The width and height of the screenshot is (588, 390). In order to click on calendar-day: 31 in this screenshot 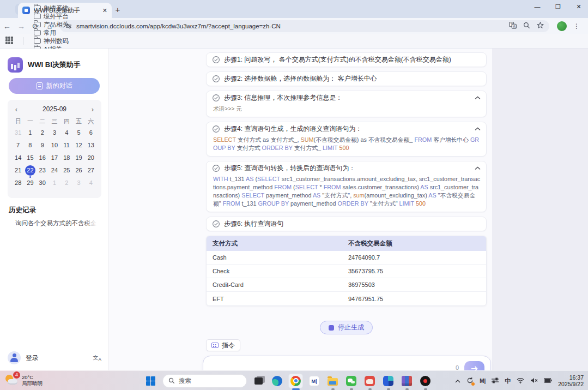, I will do `click(18, 133)`.